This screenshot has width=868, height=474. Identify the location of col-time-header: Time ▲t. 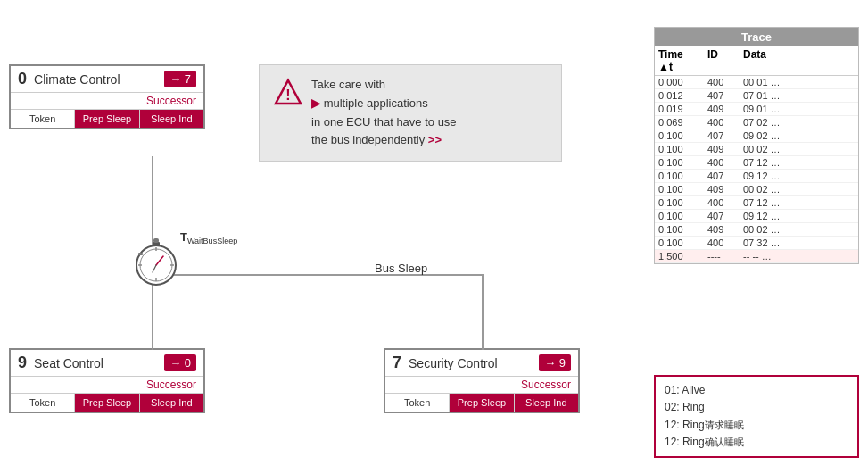
(683, 61).